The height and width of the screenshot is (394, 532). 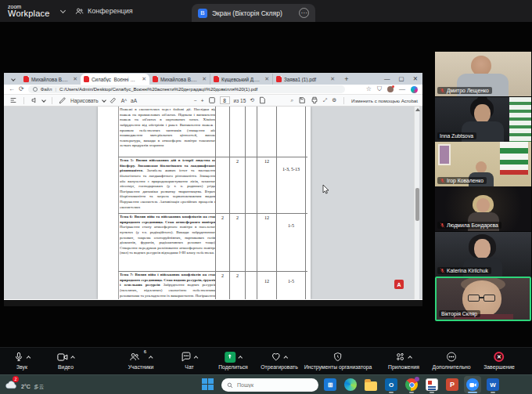 I want to click on share-screen-button: Поделиться, so click(x=233, y=360).